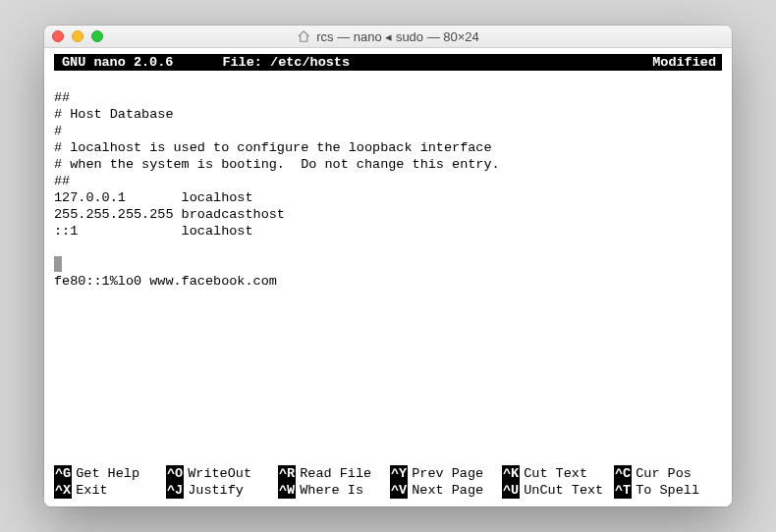  What do you see at coordinates (448, 491) in the screenshot?
I see `shortcut-label: Next Page` at bounding box center [448, 491].